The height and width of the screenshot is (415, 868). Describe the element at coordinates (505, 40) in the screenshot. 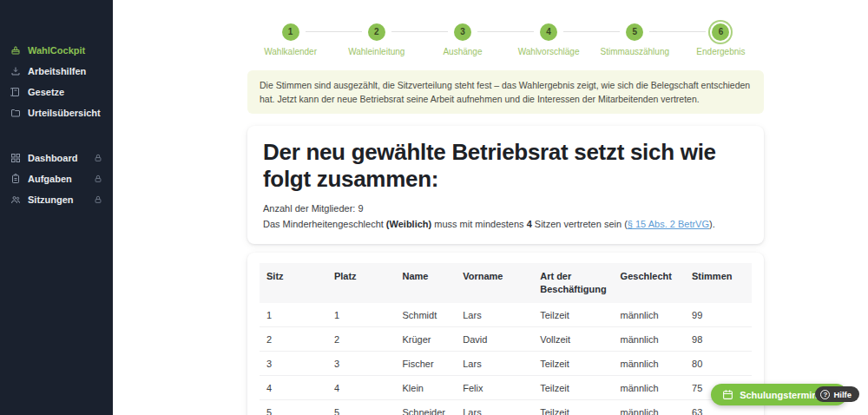

I see `wizard-stepper: 1 Wahlkalender 2 Wahleinleitung 3 Aushän…` at that location.